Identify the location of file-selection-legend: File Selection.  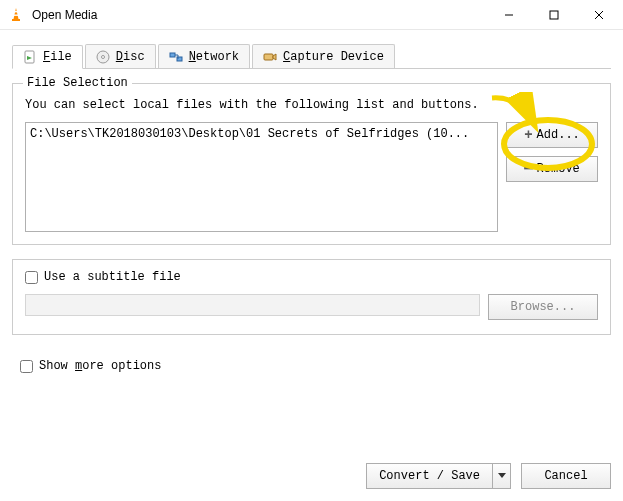
(78, 83).